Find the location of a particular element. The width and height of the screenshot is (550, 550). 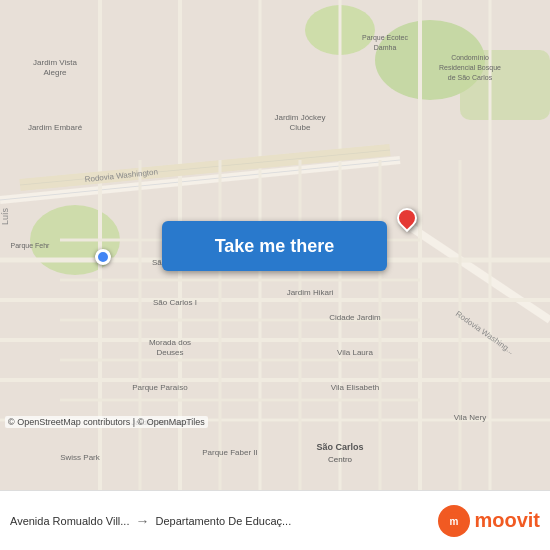

svg-text: Clube is located at coordinates (300, 128).